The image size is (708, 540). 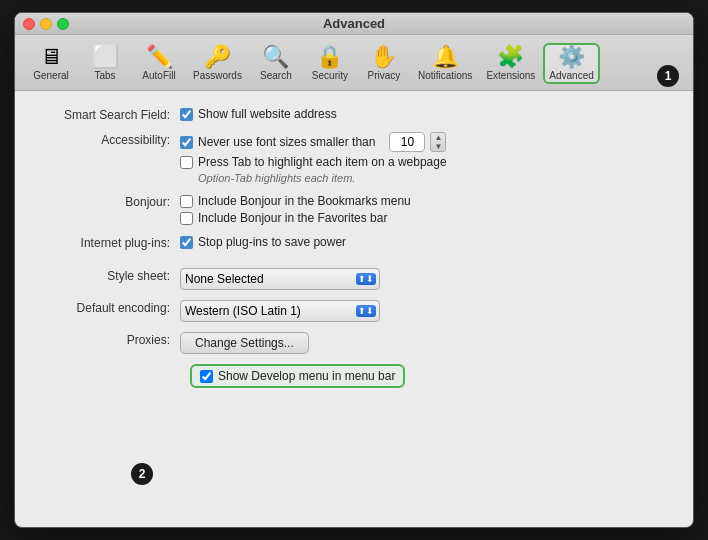 I want to click on toolbar: 🖥 General ⬜ Tabs ✏️ AutoFill 🔑 Passwords…, so click(x=354, y=63).